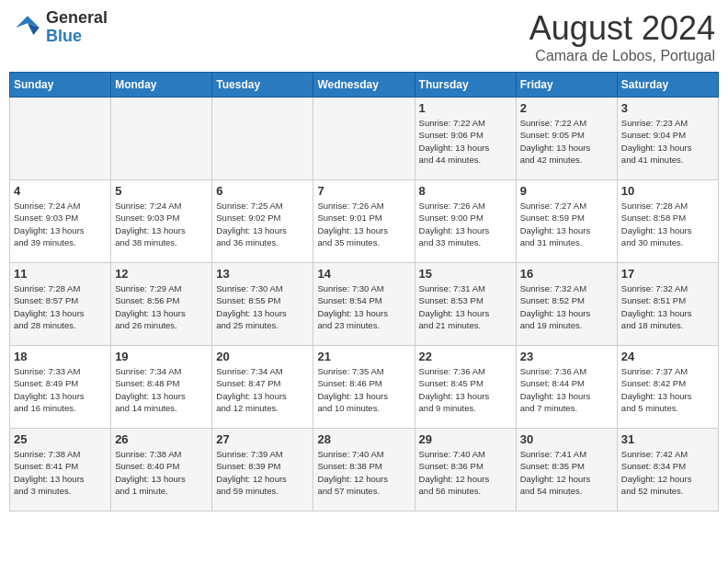 The width and height of the screenshot is (728, 563). I want to click on calendar-cell: 4Sunrise: 7:24 AM Sunset: 9:03 PM Daylig…, so click(61, 222).